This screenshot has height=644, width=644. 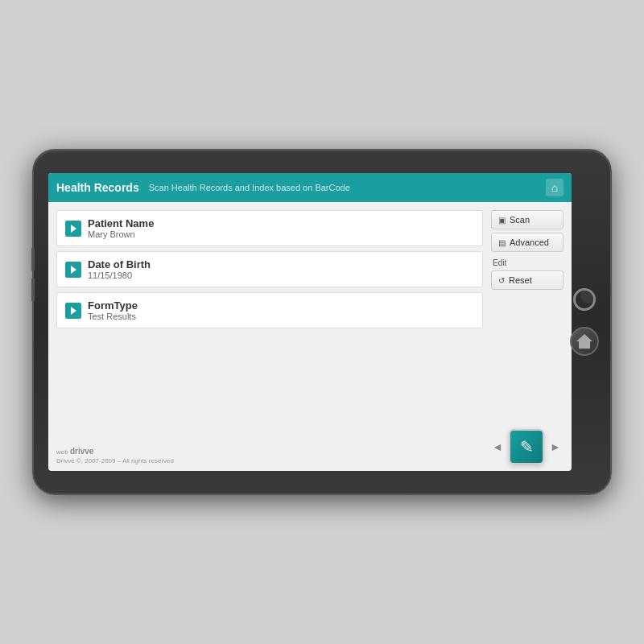 What do you see at coordinates (555, 447) in the screenshot?
I see `nav-next-button: ►` at bounding box center [555, 447].